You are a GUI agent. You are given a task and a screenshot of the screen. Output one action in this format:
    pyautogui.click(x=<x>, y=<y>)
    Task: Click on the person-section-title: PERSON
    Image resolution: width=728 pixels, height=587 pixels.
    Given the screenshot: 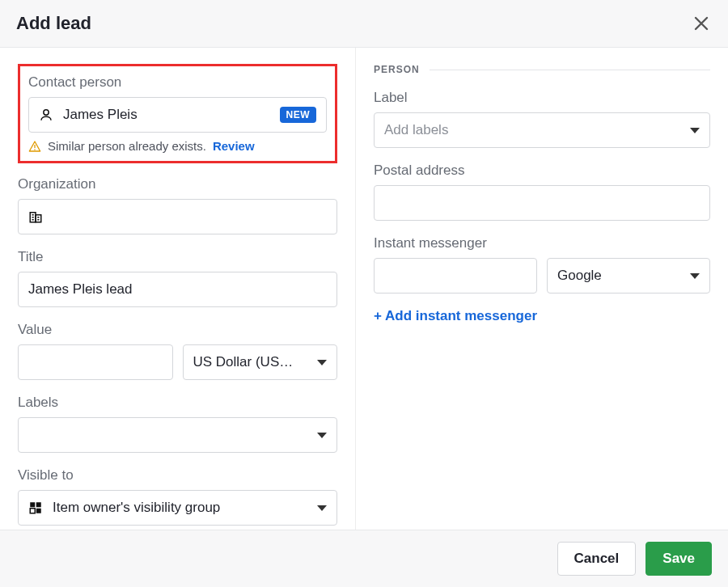 What is the action you would take?
    pyautogui.click(x=396, y=70)
    